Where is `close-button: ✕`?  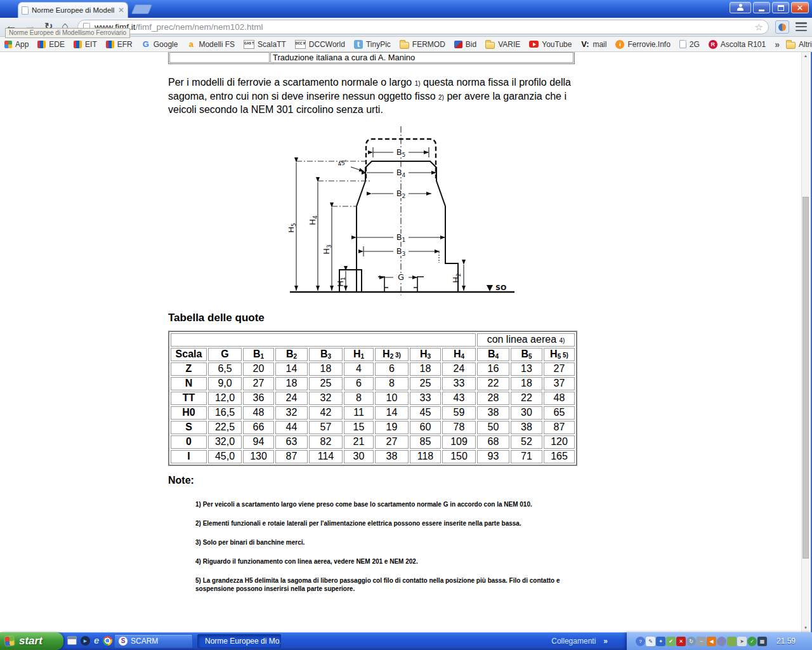
close-button: ✕ is located at coordinates (800, 8).